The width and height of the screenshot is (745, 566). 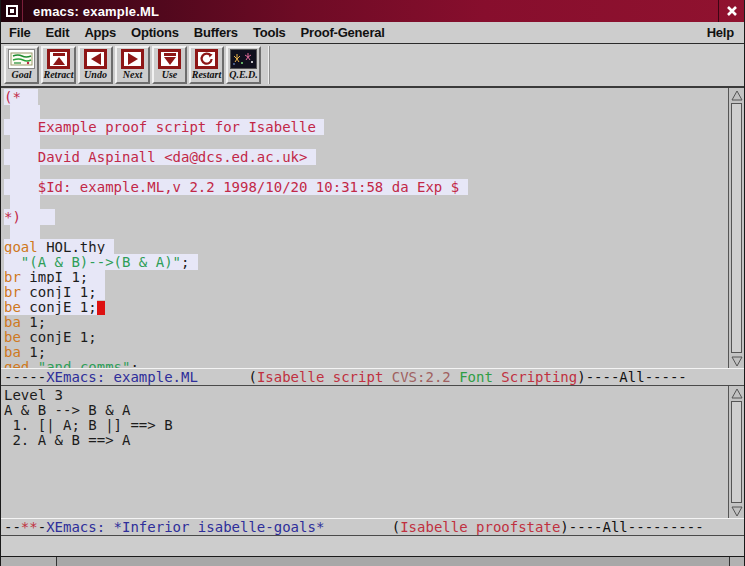 I want to click on undo-left-triangle-icon, so click(x=96, y=59).